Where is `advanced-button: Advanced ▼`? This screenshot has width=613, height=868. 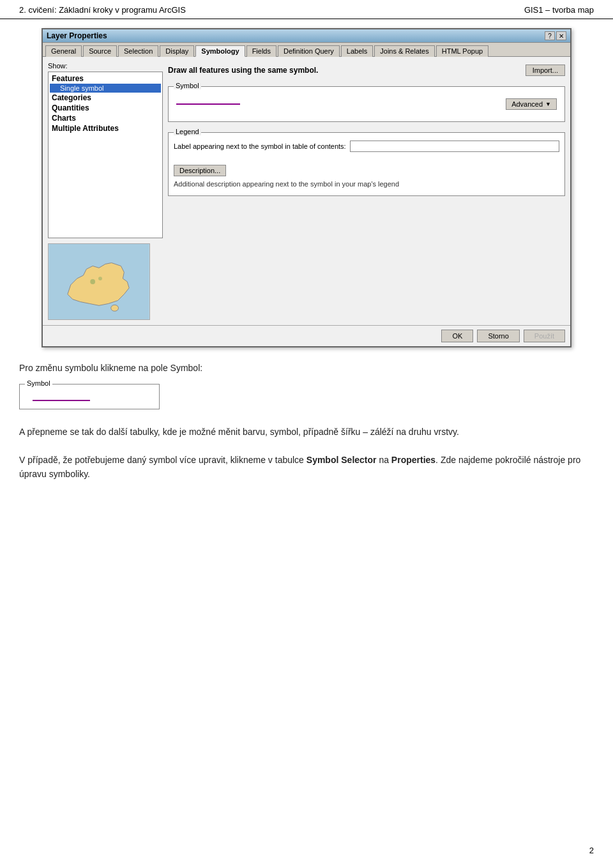 advanced-button: Advanced ▼ is located at coordinates (531, 104).